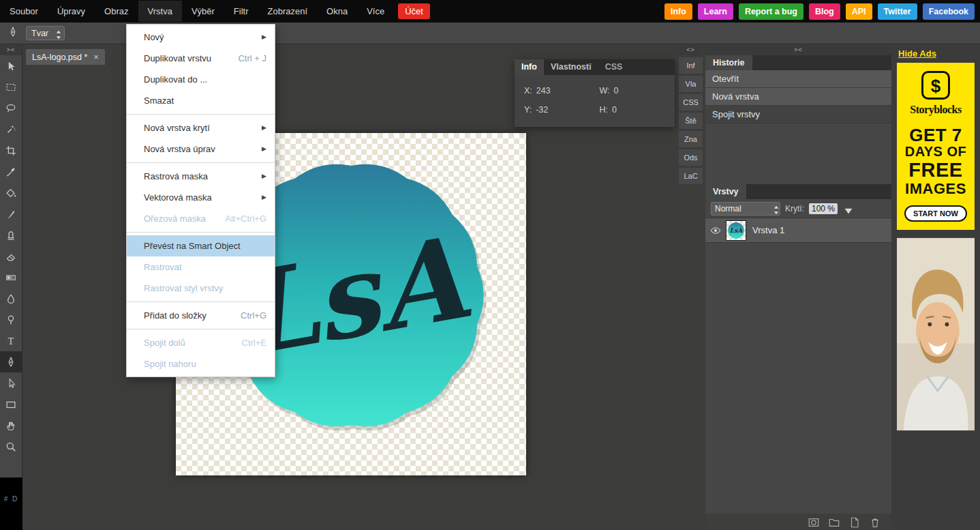  Describe the element at coordinates (200, 342) in the screenshot. I see `layer-menu-item-18: Spojit dolůCtrl+E` at that location.